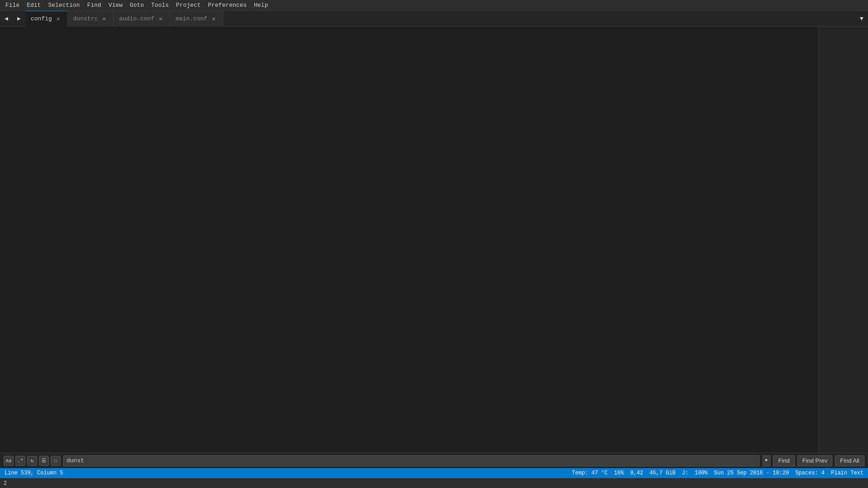 The image size is (868, 488). What do you see at coordinates (137, 5) in the screenshot?
I see `menu-goto: Goto` at bounding box center [137, 5].